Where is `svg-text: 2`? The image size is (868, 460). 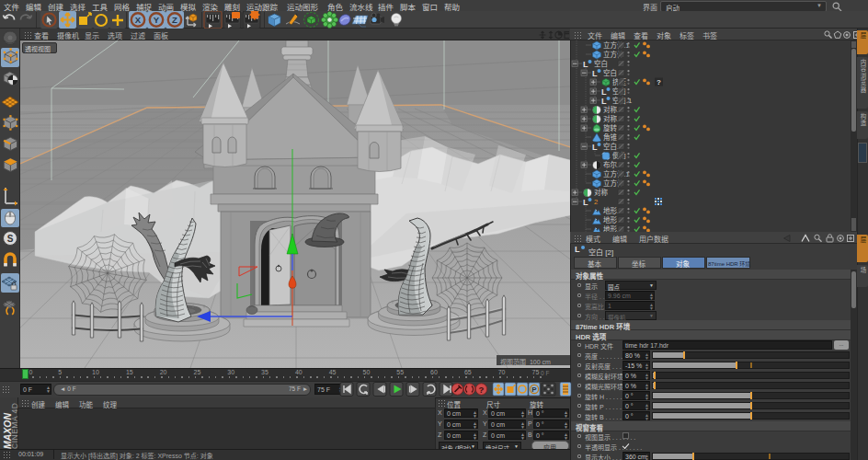 svg-text: 2 is located at coordinates (596, 202).